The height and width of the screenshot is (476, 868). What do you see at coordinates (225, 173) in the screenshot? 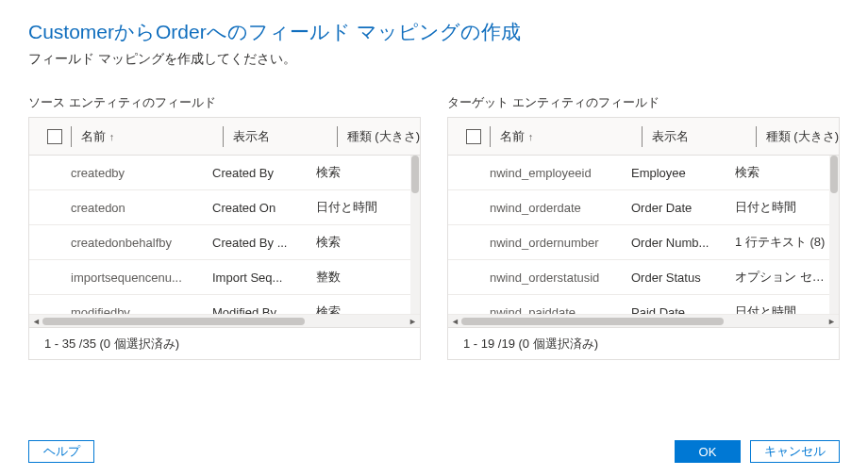
I see `table-row: createdbyCreated By検索` at bounding box center [225, 173].